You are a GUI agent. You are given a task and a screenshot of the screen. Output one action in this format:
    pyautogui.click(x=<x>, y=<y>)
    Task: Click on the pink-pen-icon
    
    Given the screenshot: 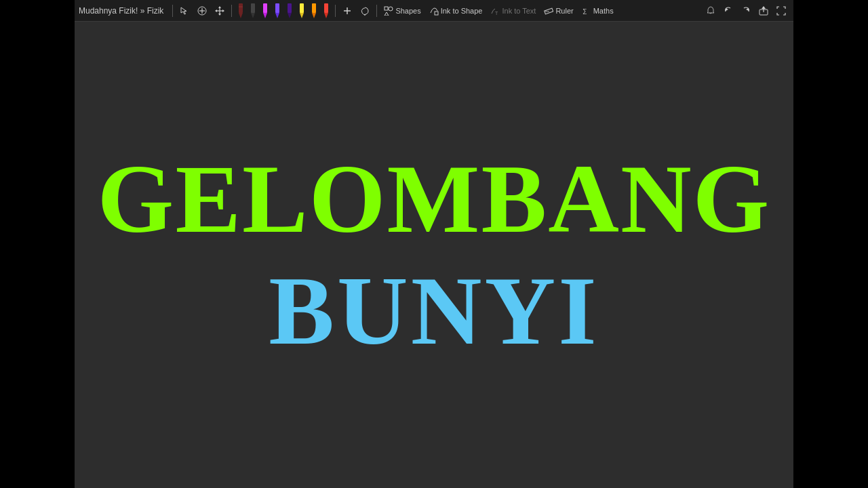 What is the action you would take?
    pyautogui.click(x=265, y=11)
    